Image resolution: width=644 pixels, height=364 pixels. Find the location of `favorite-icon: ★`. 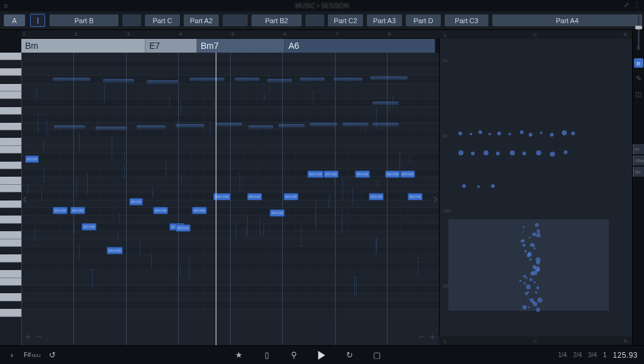

favorite-icon: ★ is located at coordinates (239, 355).